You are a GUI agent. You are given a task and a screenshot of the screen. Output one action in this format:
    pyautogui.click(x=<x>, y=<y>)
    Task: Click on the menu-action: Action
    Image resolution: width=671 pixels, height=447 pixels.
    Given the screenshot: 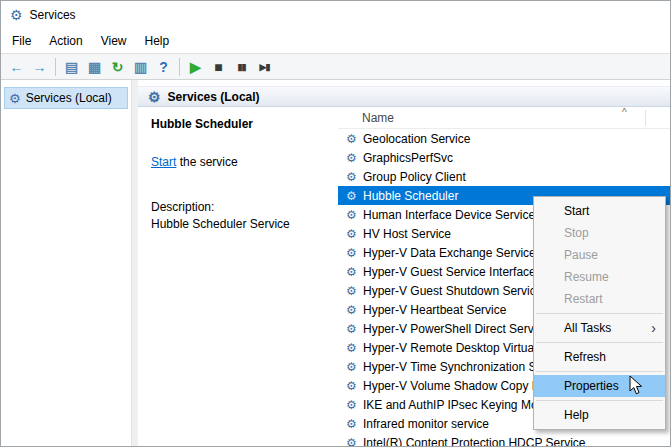 What is the action you would take?
    pyautogui.click(x=66, y=41)
    